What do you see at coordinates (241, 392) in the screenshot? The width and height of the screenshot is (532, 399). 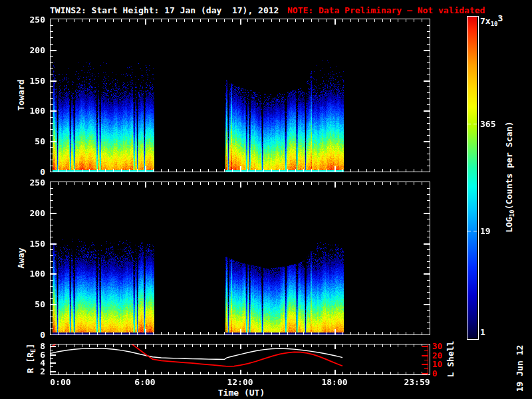 I see `time-axis-title: Time (UT)` at bounding box center [241, 392].